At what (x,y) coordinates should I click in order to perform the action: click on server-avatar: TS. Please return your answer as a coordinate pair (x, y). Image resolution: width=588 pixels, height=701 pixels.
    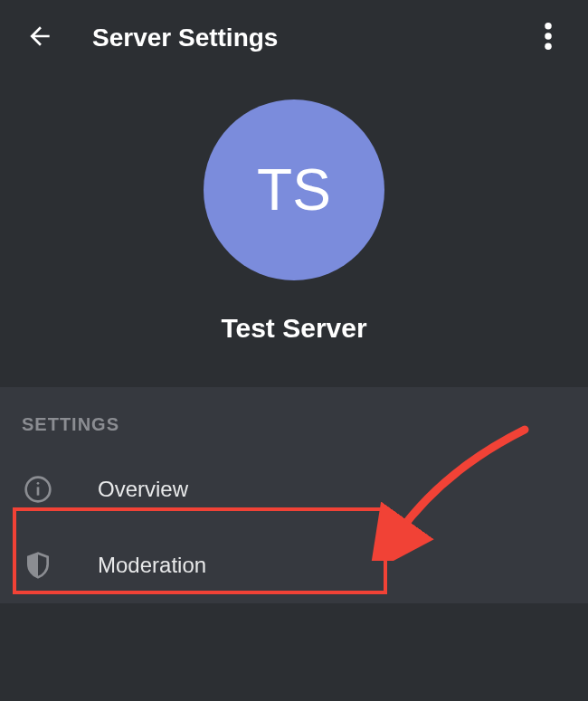
    Looking at the image, I should click on (294, 190).